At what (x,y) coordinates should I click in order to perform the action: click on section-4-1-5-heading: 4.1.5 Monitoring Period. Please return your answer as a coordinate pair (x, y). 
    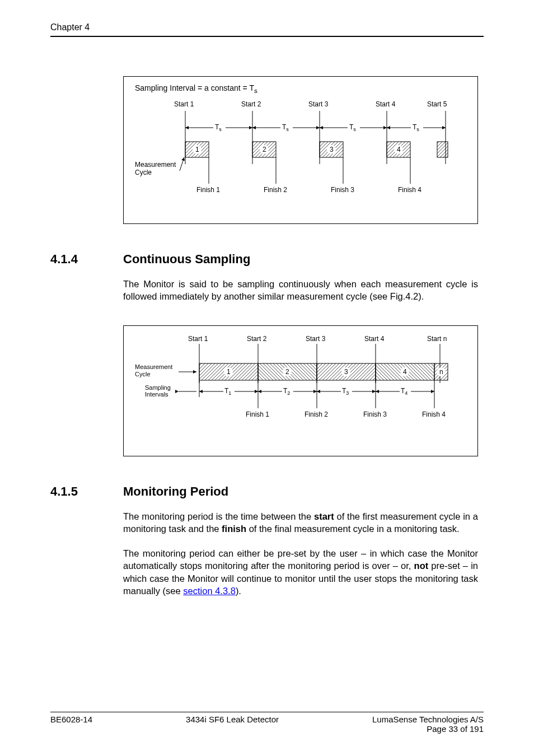
    Looking at the image, I should click on (267, 492).